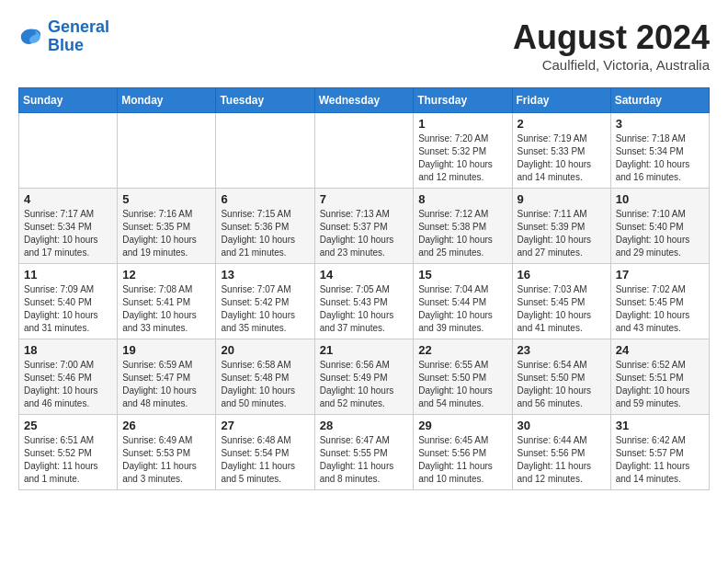  I want to click on day-cell: 20Sunrise: 6:58 AM Sunset: 5:48 PM Dayli…, so click(265, 377).